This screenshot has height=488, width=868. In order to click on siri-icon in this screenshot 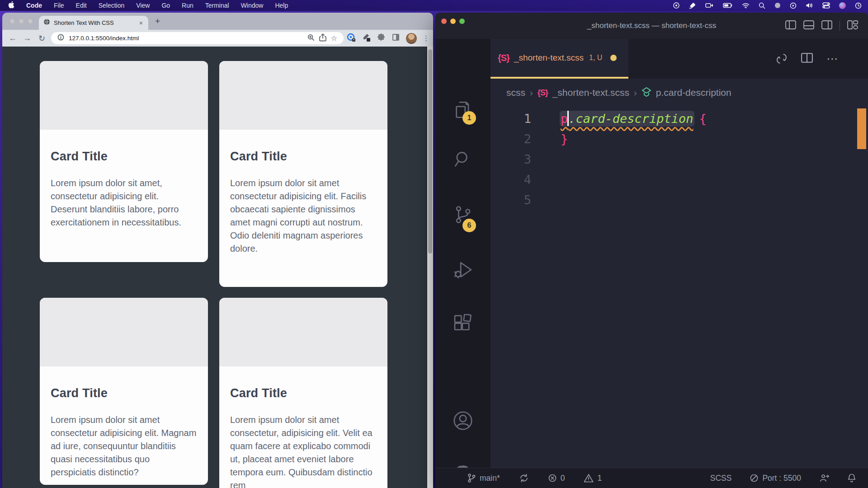, I will do `click(843, 5)`.